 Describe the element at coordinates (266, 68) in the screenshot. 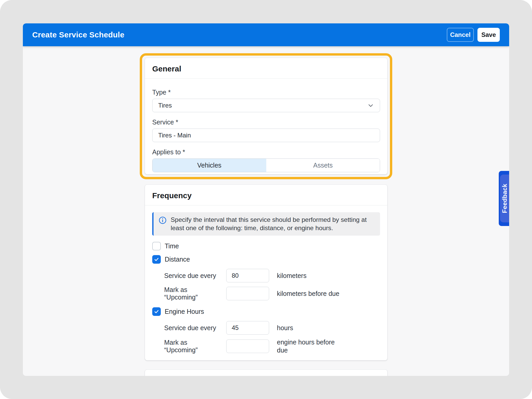

I see `general-card-header: General` at that location.